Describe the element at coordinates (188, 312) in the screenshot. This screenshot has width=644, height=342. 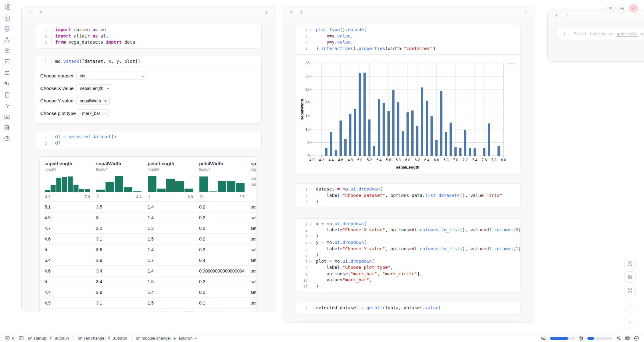
I see `page-select: 1` at that location.